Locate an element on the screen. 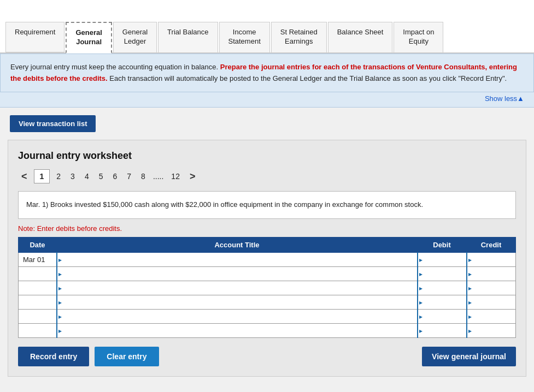 The image size is (534, 392). tab-income-statement: IncomeStatement is located at coordinates (245, 37).